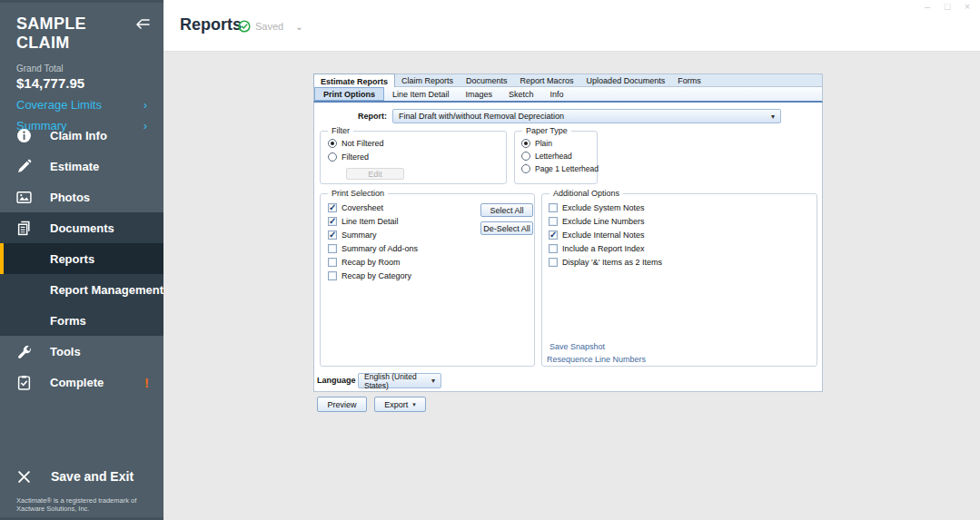 Image resolution: width=980 pixels, height=520 pixels. What do you see at coordinates (380, 249) in the screenshot?
I see `checkbox-label: Summary of Add-ons` at bounding box center [380, 249].